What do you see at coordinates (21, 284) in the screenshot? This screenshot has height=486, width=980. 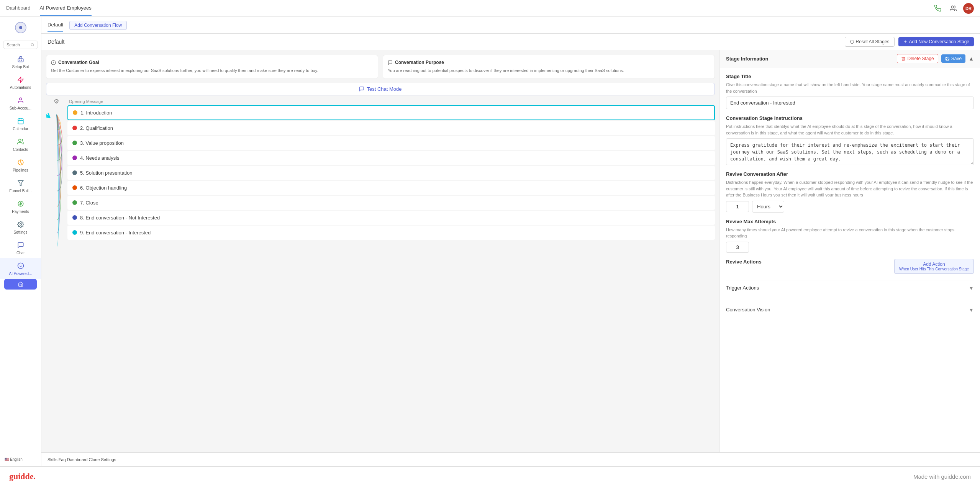 I see `marketplace-active-bar` at bounding box center [21, 284].